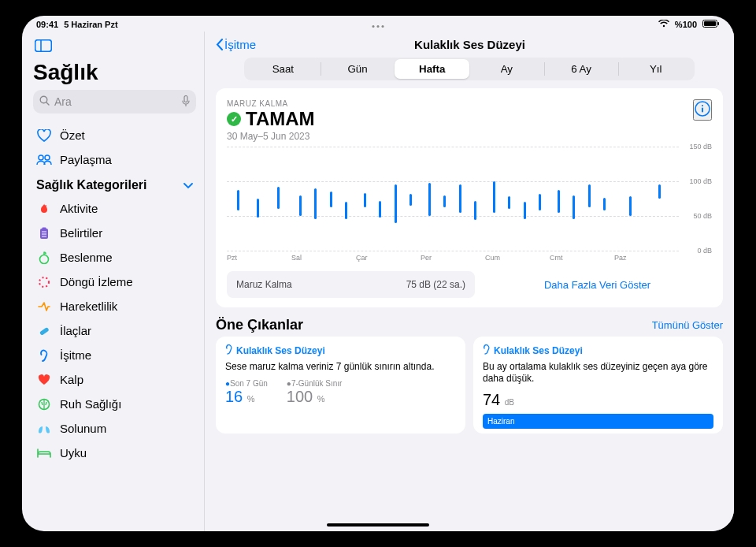  Describe the element at coordinates (115, 73) in the screenshot. I see `app-title: Sağlık` at that location.